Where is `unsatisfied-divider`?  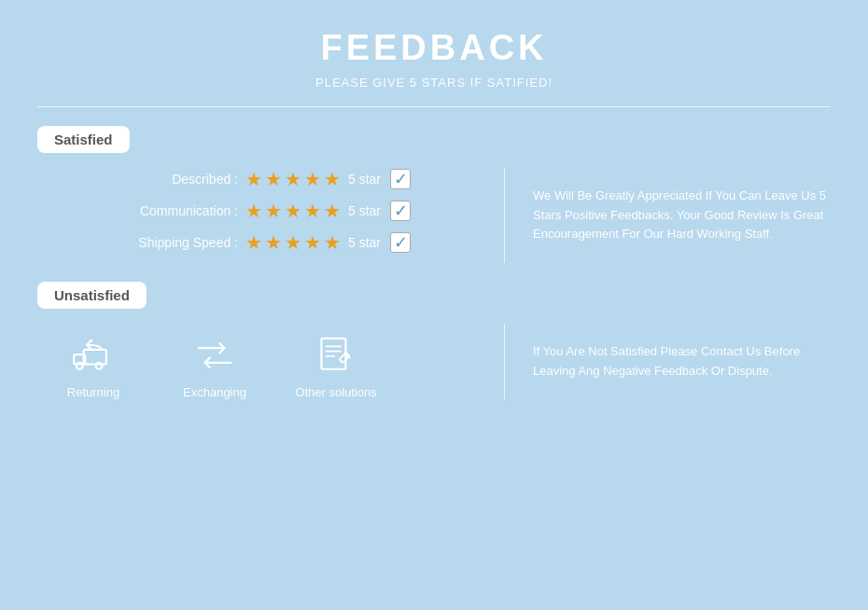 unsatisfied-divider is located at coordinates (504, 362).